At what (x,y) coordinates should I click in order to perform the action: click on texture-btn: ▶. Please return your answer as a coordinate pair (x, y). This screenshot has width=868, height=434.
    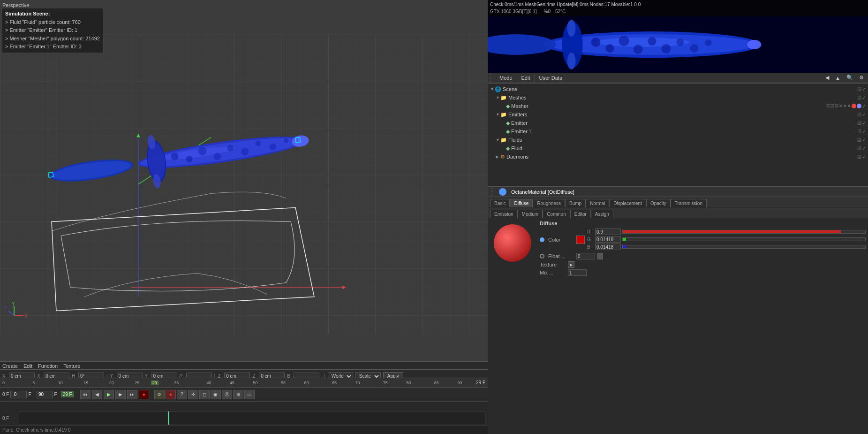
    Looking at the image, I should click on (571, 265).